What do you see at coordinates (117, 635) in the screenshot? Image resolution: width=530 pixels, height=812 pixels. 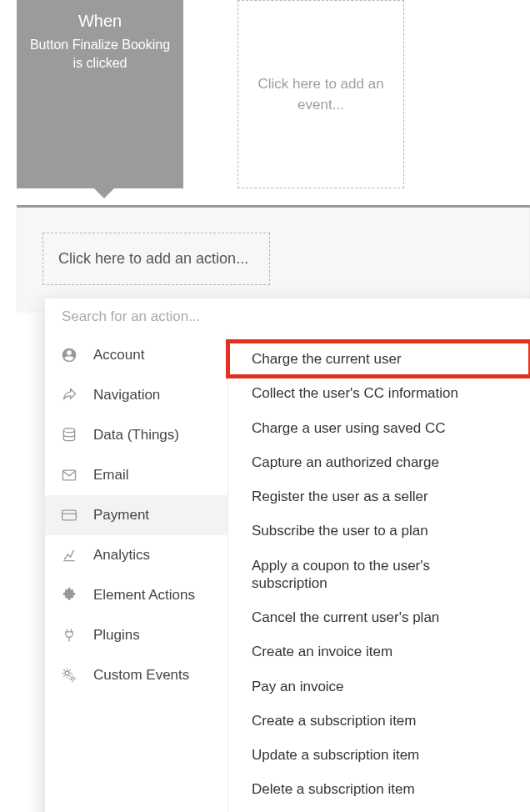 I see `category-label: Plugins` at bounding box center [117, 635].